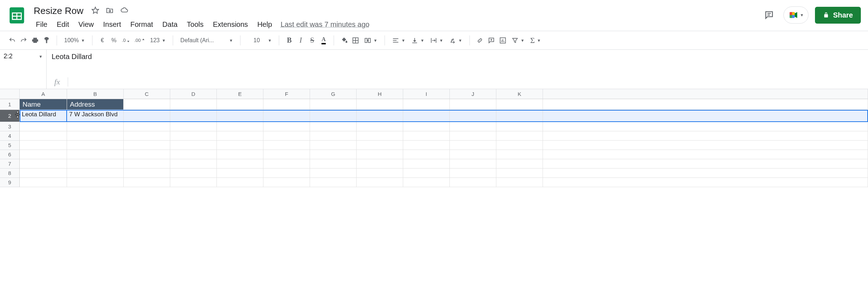  Describe the element at coordinates (35, 40) in the screenshot. I see `print-icon` at that location.